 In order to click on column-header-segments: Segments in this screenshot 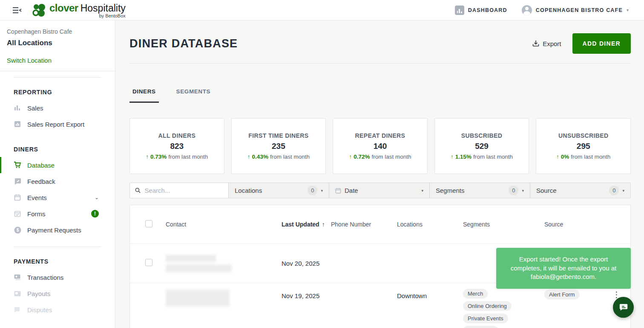, I will do `click(503, 224)`.